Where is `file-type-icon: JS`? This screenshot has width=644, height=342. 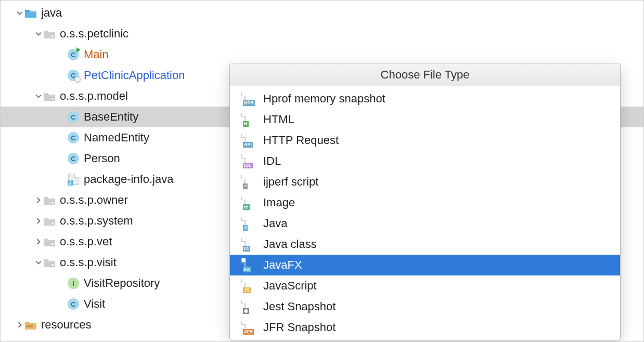
file-type-icon: JS is located at coordinates (250, 286).